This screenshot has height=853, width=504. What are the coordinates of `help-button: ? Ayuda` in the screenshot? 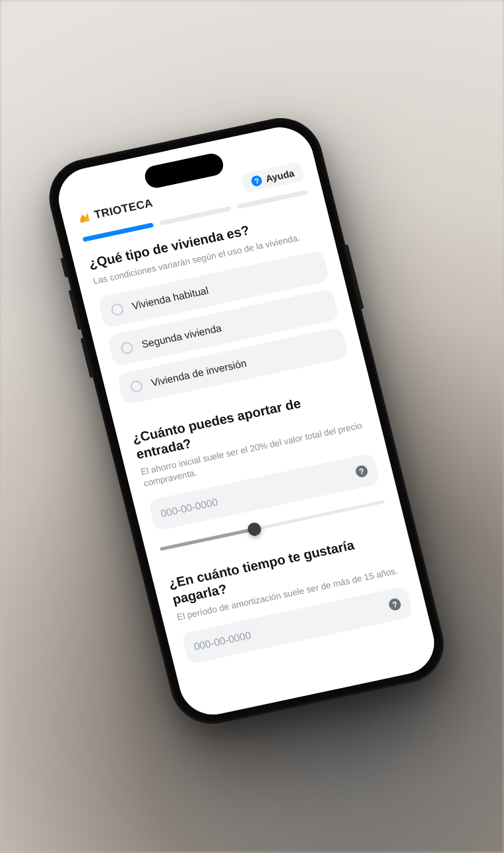 It's located at (273, 177).